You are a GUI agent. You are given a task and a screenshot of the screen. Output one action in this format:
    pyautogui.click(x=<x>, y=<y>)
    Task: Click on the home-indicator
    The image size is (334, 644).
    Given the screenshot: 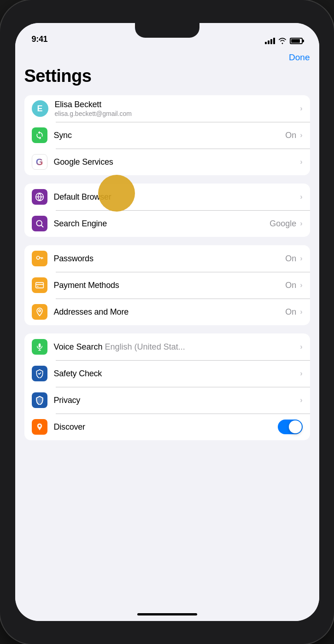 What is the action you would take?
    pyautogui.click(x=167, y=615)
    